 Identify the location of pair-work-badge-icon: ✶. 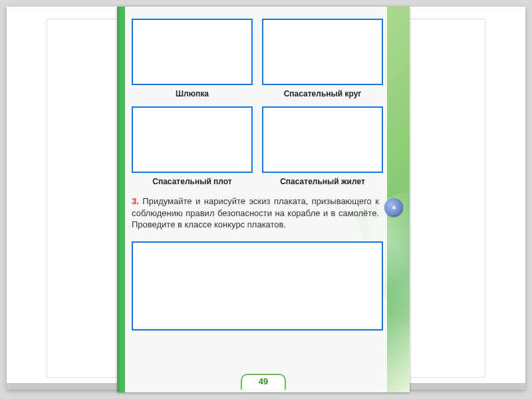
(394, 207).